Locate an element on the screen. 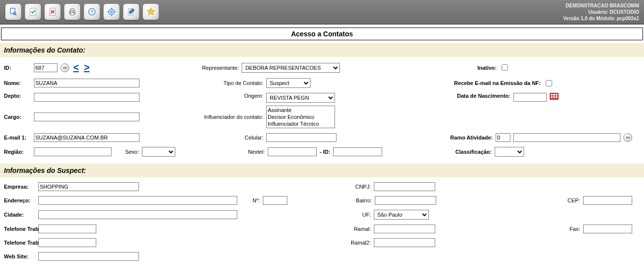 This screenshot has width=644, height=280. cep-label: CEP: is located at coordinates (570, 200).